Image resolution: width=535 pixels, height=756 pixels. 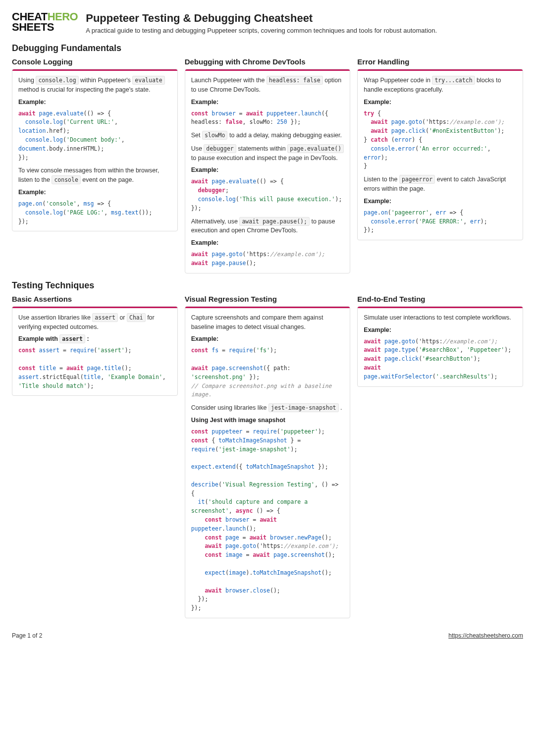 What do you see at coordinates (268, 457) in the screenshot?
I see `col-visual-regression: Visual Regression Testing Capture screen…` at bounding box center [268, 457].